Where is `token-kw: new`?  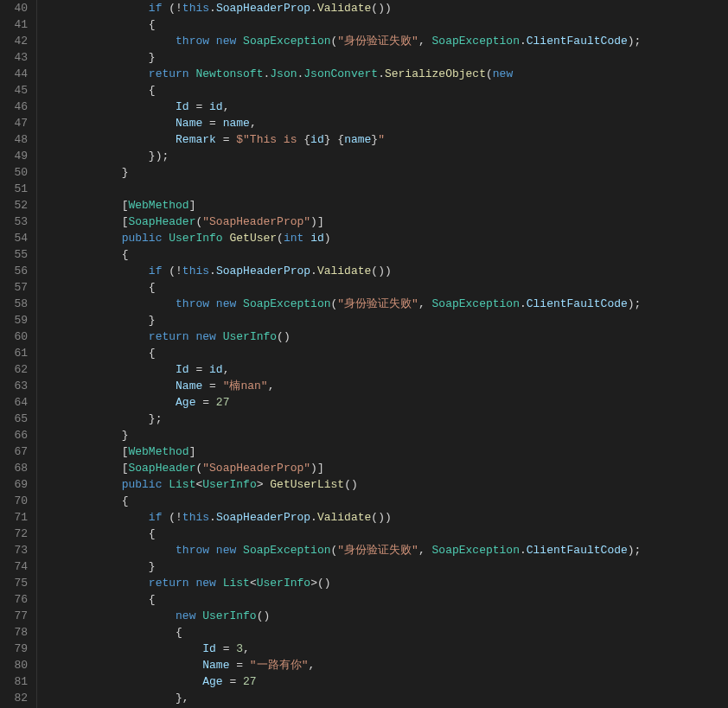
token-kw: new is located at coordinates (227, 41).